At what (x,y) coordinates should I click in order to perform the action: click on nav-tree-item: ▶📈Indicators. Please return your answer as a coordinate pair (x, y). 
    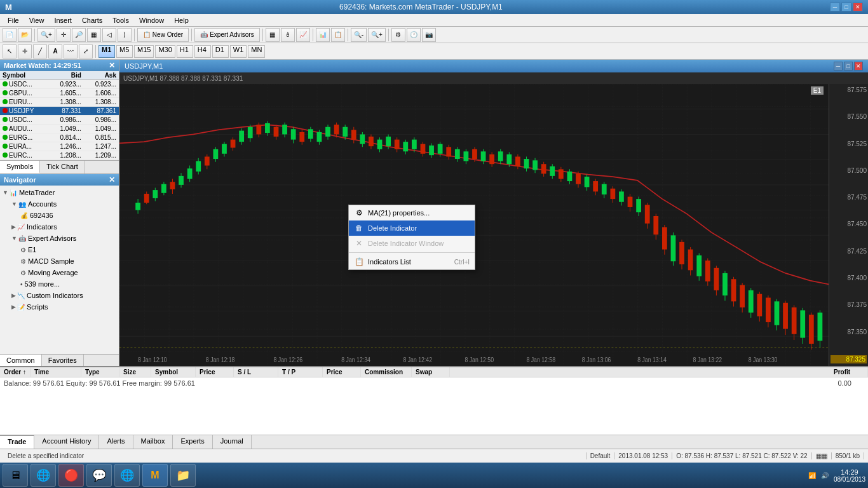
    Looking at the image, I should click on (60, 227).